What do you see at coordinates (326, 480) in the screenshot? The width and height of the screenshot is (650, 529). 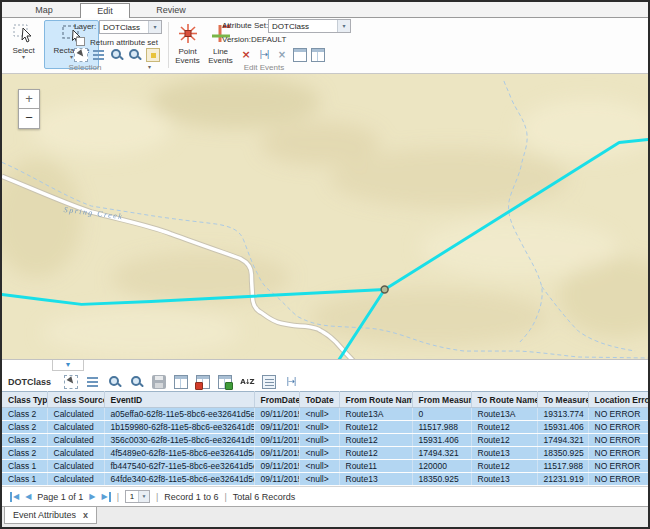 I see `table-row: Class 1Calculated64fde340-62f8-11e5-8bc6…` at bounding box center [326, 480].